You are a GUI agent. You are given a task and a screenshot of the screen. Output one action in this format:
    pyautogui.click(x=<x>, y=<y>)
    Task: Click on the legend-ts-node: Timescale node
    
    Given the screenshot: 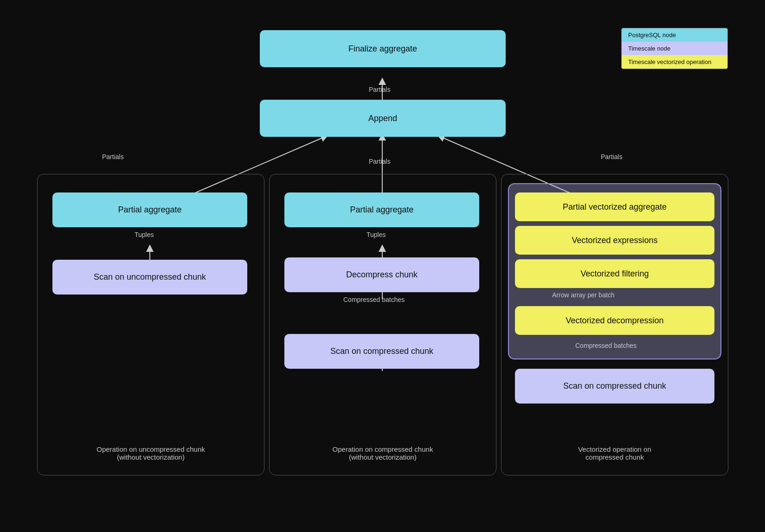 What is the action you would take?
    pyautogui.click(x=675, y=48)
    